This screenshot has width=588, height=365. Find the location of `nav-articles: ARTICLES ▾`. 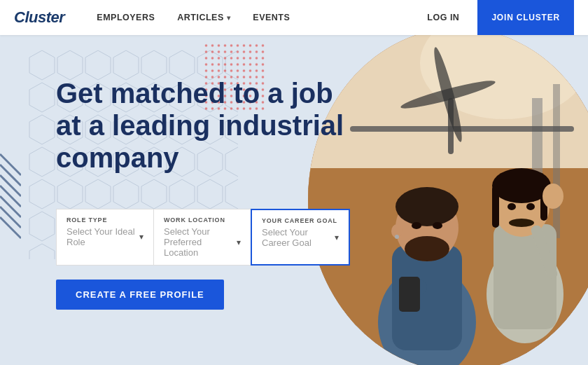

nav-articles: ARTICLES ▾ is located at coordinates (204, 18).